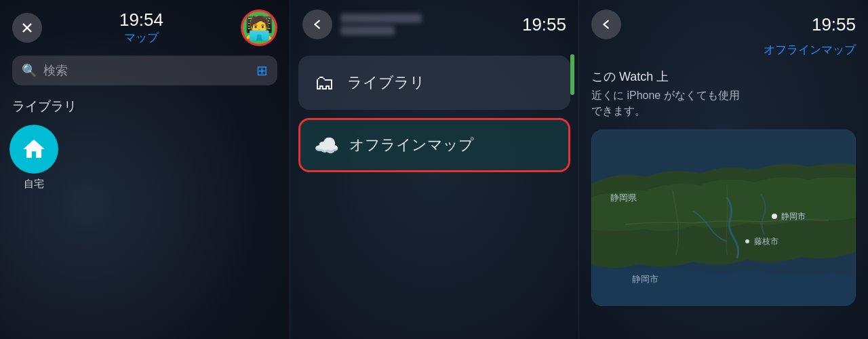  Describe the element at coordinates (324, 83) in the screenshot. I see `library-icon: 🗂` at that location.